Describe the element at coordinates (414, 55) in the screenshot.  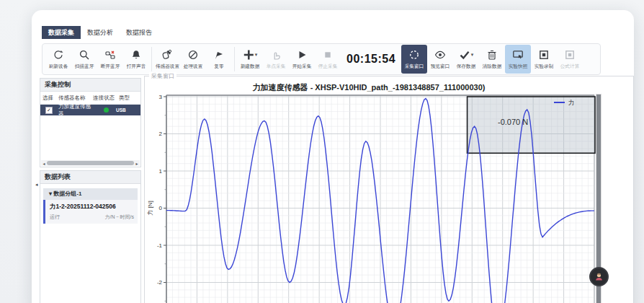
I see `dashed-circle-icon` at that location.